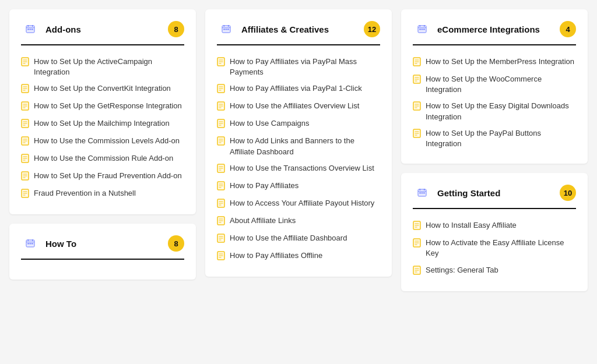  What do you see at coordinates (103, 142) in the screenshot?
I see `list-item: How to Use the Commission Levels Add-on` at bounding box center [103, 142].